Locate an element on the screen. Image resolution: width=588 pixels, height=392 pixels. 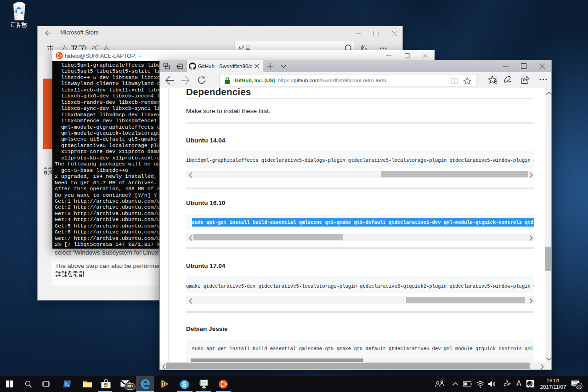
svg-text: 23 is located at coordinates (579, 386).